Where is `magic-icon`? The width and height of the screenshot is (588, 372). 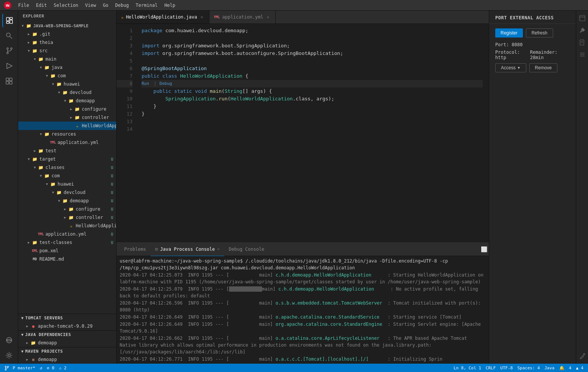
magic-icon is located at coordinates (582, 356).